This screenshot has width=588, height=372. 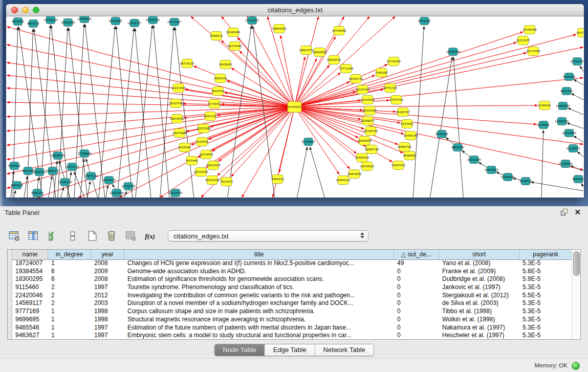 I want to click on table-row: 1456911722003Disruption of a novel membe…, so click(x=292, y=303).